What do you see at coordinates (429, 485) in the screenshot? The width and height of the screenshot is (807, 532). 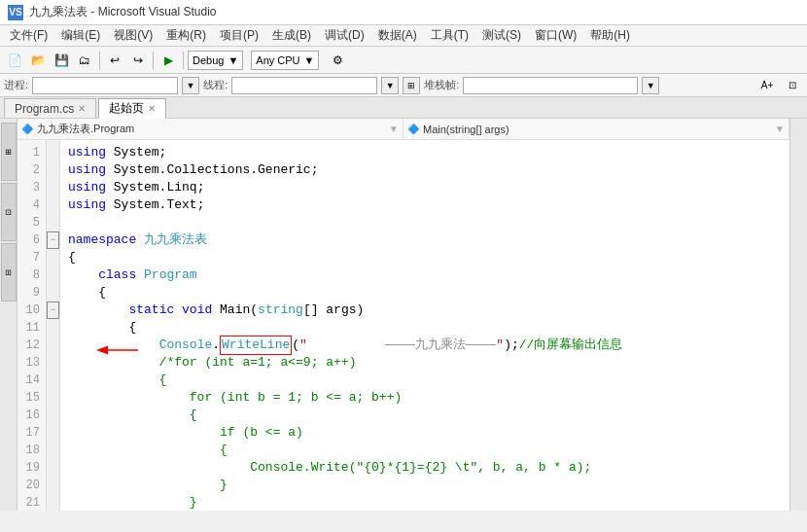 I see `code-line-20: }` at bounding box center [429, 485].